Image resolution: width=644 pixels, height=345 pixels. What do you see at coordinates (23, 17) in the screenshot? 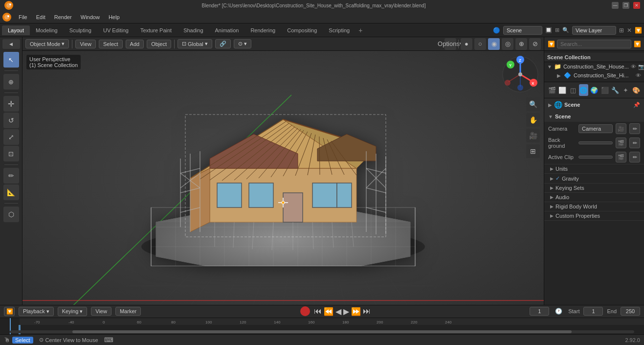
I see `menu-file: File` at bounding box center [23, 17].